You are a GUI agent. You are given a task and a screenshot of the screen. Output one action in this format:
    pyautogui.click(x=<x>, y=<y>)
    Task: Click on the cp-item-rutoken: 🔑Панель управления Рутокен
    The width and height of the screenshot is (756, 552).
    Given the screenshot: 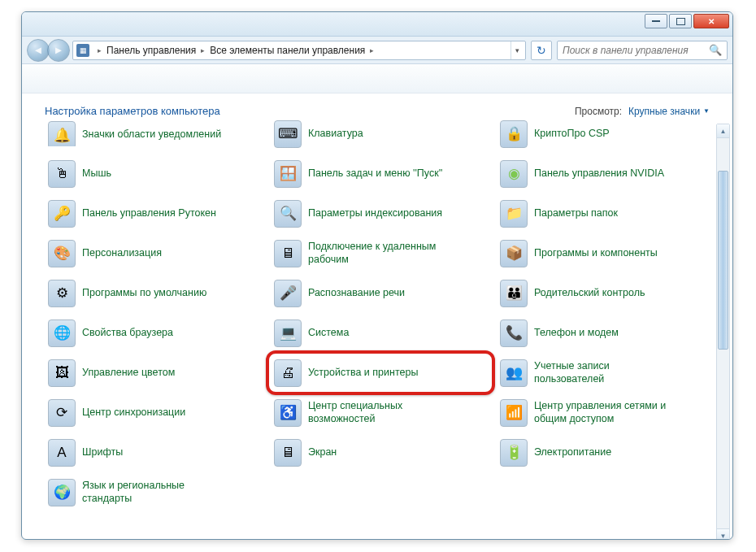 What is the action you would take?
    pyautogui.click(x=154, y=213)
    